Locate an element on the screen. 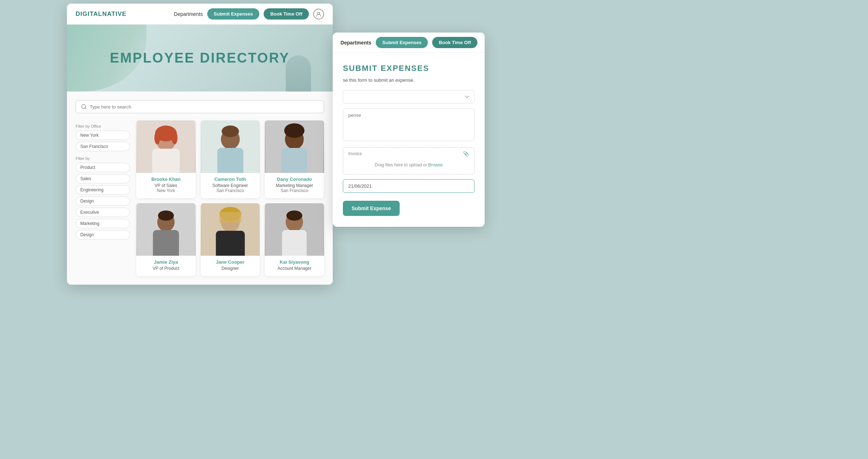 The width and height of the screenshot is (868, 459). employee-office-cameron: San Francisco is located at coordinates (230, 191).